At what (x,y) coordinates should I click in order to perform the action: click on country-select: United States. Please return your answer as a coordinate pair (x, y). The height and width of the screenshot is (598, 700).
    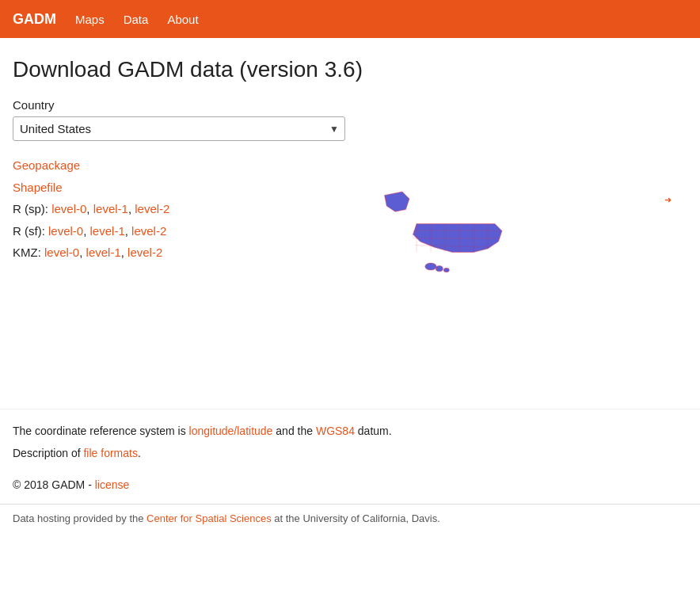
    Looking at the image, I should click on (179, 128).